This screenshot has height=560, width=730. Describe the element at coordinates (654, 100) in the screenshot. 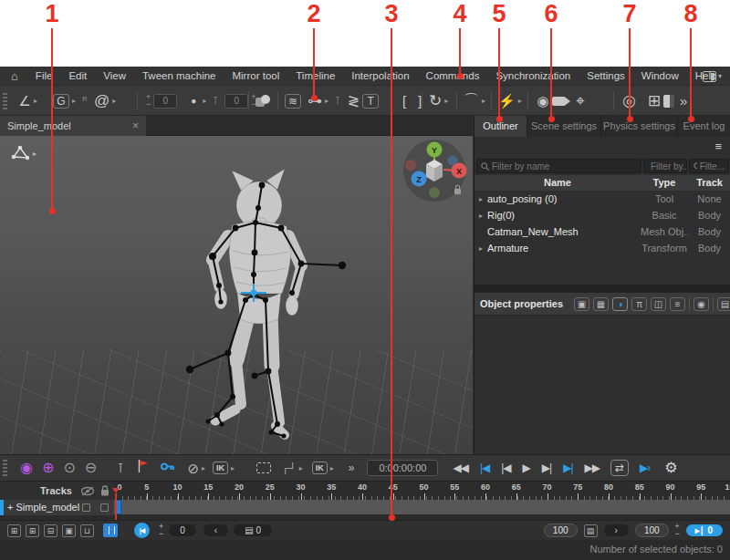

I see `grid-icon: ⊞` at that location.